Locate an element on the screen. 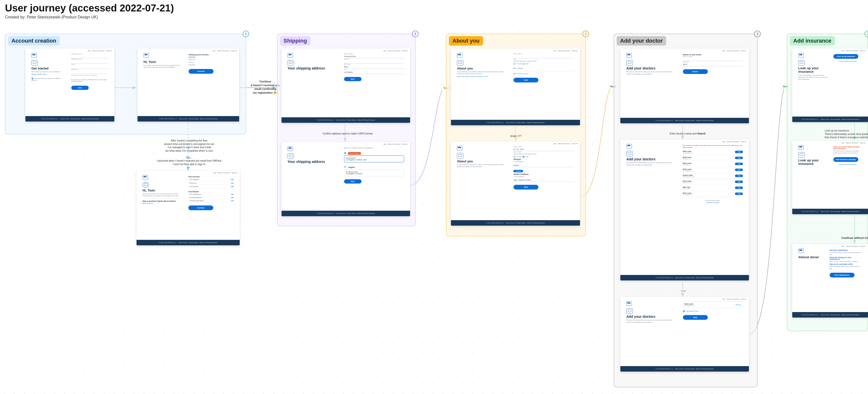  get-started-next-button: Next is located at coordinates (80, 88).